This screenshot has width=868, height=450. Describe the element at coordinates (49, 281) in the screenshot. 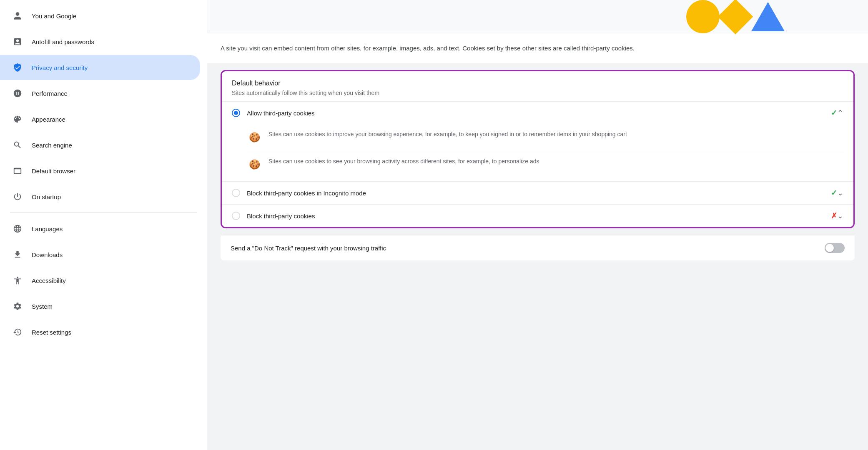

I see `sidebar-item-accessibility-label: Accessibility` at that location.